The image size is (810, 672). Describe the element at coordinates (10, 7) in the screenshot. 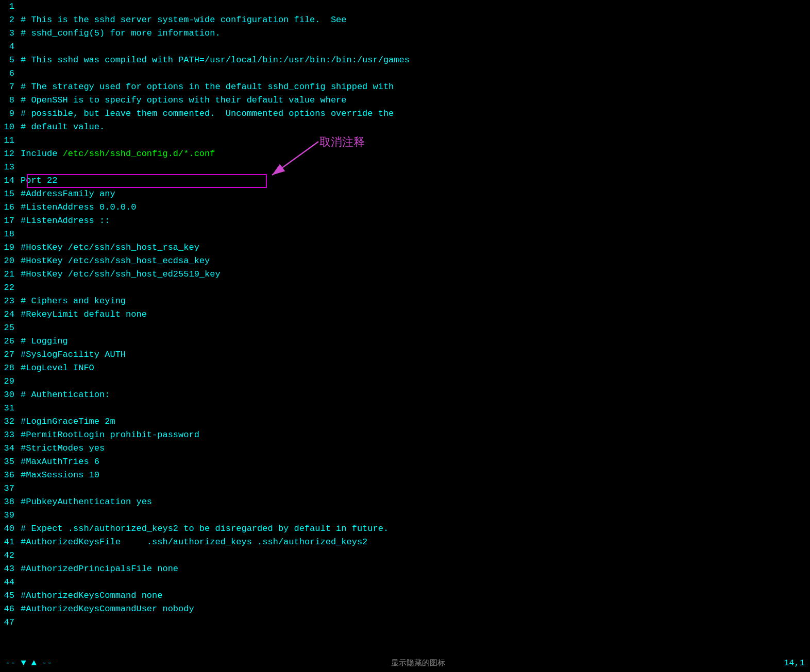

I see `line-number: 1` at that location.